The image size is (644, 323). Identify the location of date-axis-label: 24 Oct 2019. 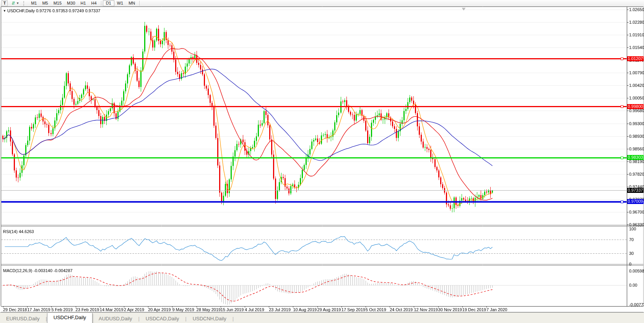
(401, 310).